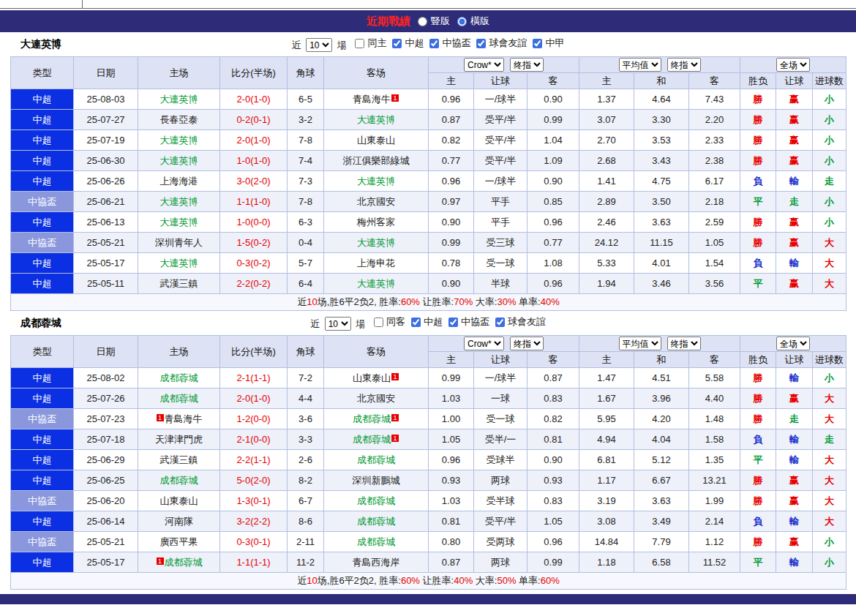  What do you see at coordinates (661, 284) in the screenshot?
I see `avg-draw-cell: 3.46` at bounding box center [661, 284].